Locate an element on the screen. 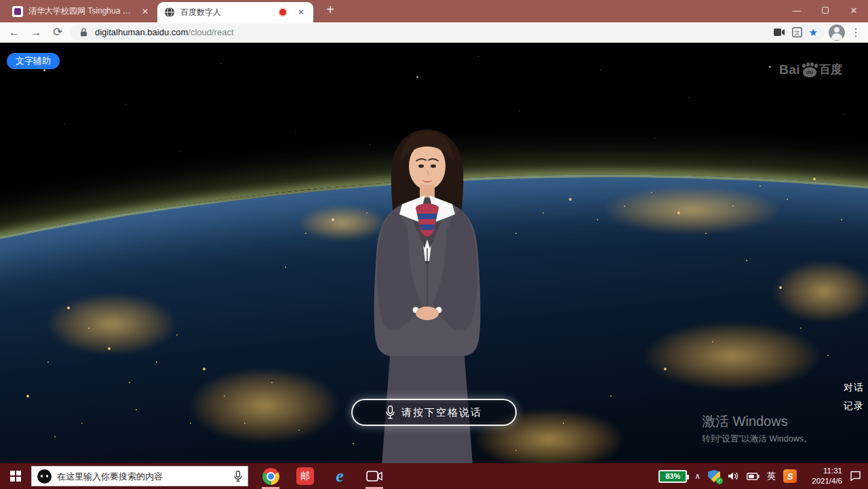 The width and height of the screenshot is (868, 489). url-text: digitalhuman.baidu.com/cloud/react is located at coordinates (164, 33).